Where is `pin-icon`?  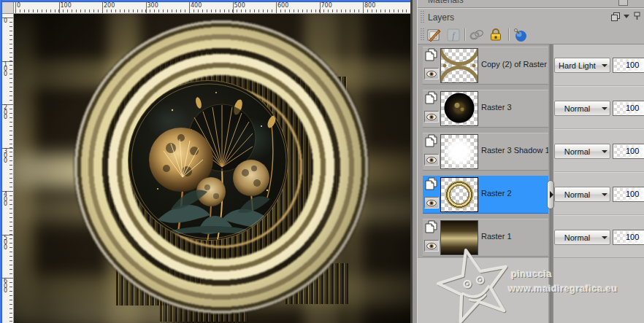
pin-icon is located at coordinates (637, 16).